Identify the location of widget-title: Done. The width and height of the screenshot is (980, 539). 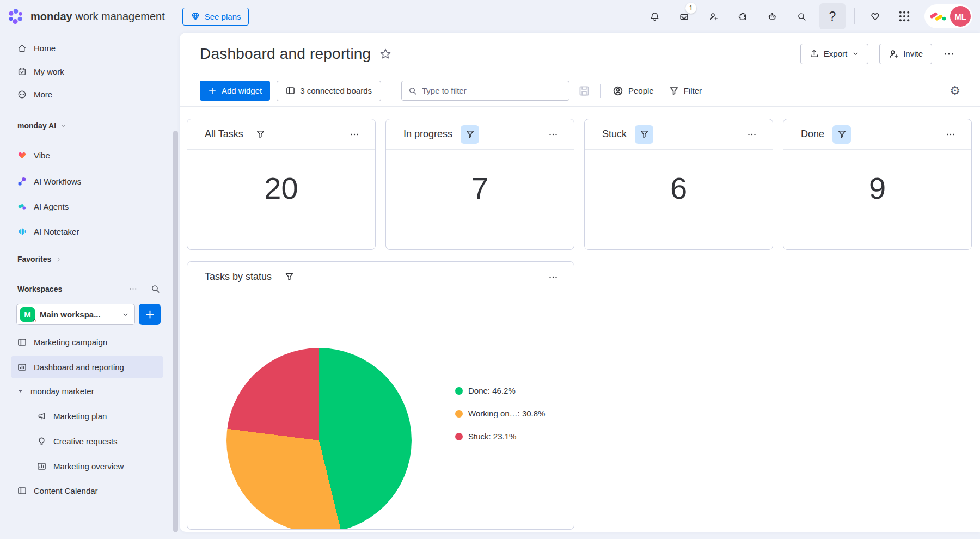
(812, 134).